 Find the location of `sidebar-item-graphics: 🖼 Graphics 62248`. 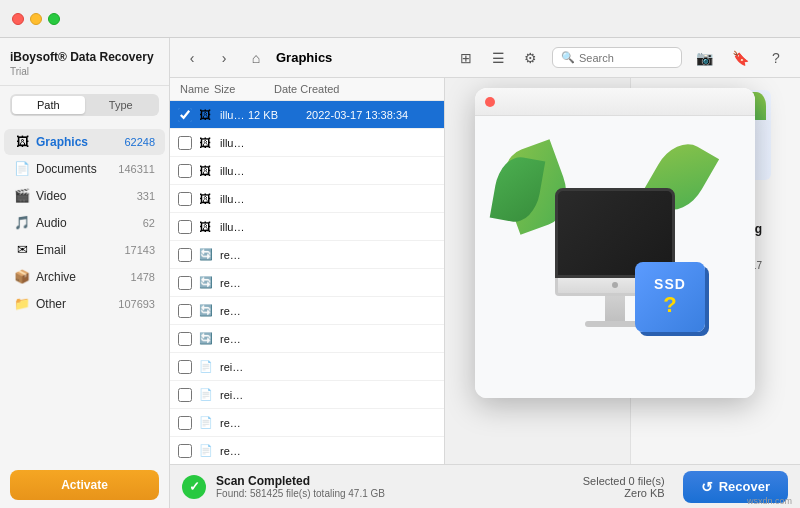

sidebar-item-graphics: 🖼 Graphics 62248 is located at coordinates (84, 142).